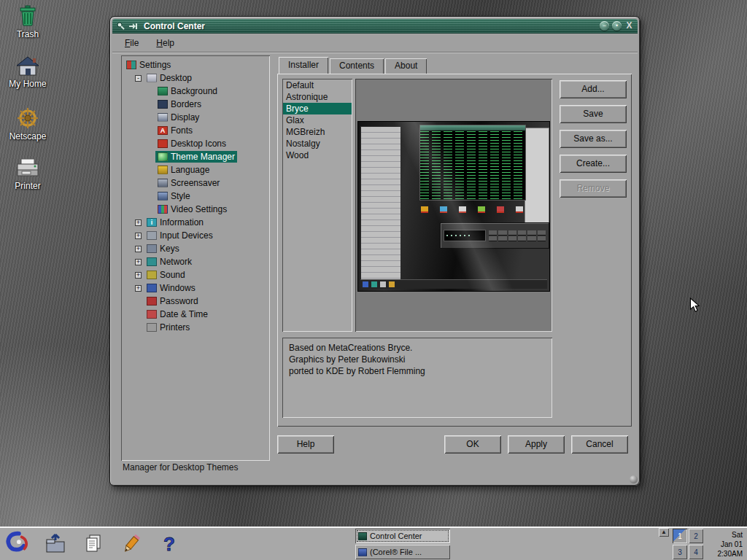 The height and width of the screenshot is (560, 747). Describe the element at coordinates (196, 117) in the screenshot. I see `tree-item-display: Display` at that location.